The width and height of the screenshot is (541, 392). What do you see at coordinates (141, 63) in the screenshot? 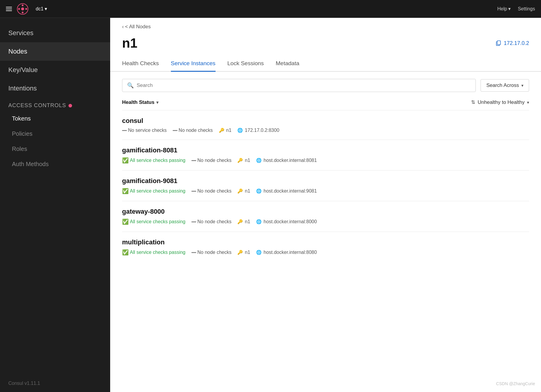
I see `tab-health-checks-label: Health Checks` at bounding box center [141, 63].